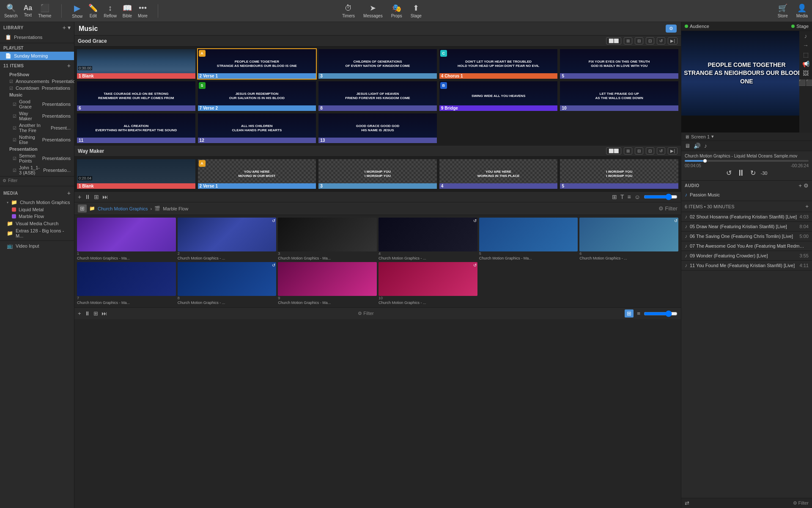  Describe the element at coordinates (397, 11) in the screenshot. I see `props-button: 🎭 Props` at that location.